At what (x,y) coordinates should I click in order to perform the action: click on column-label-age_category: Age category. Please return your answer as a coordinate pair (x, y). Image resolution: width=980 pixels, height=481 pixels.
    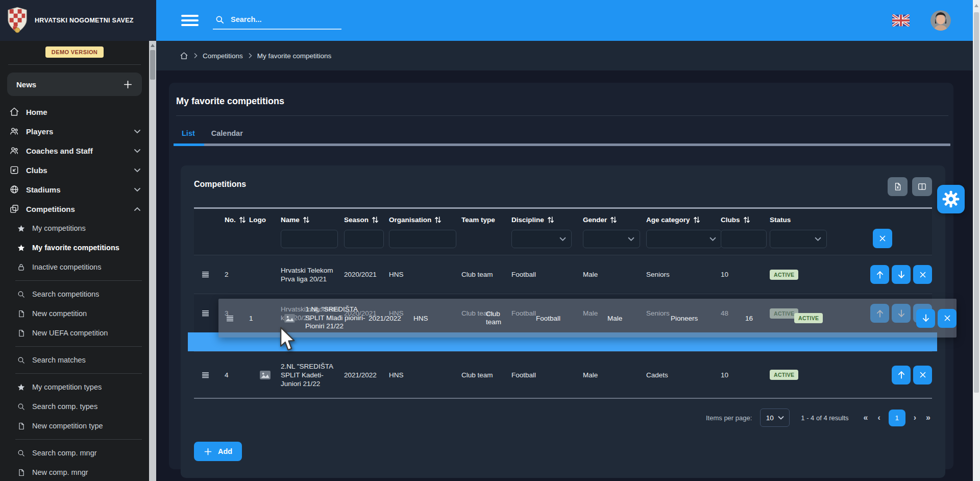
    Looking at the image, I should click on (683, 220).